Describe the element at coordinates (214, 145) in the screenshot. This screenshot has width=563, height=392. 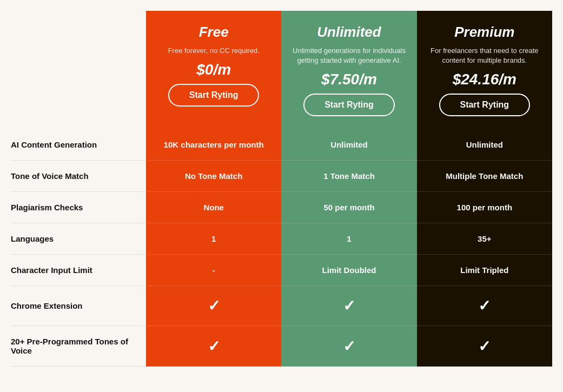
I see `feature-value-free-ai-content: 10K characters per month` at that location.